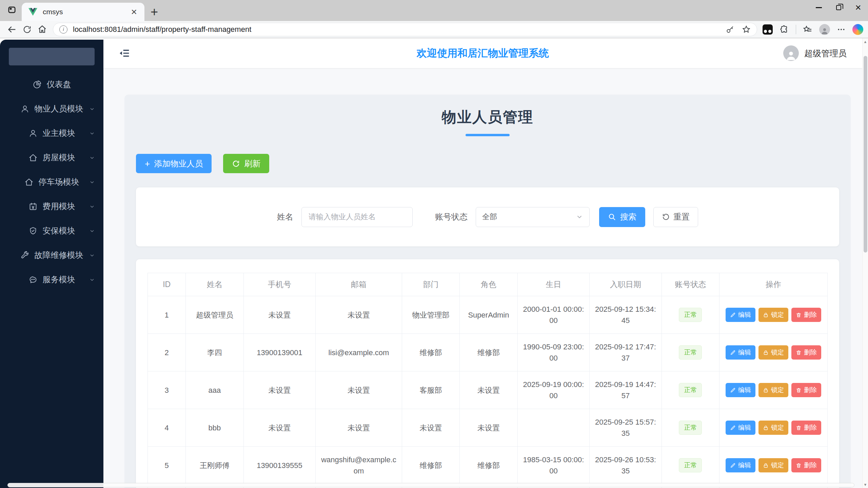 The width and height of the screenshot is (868, 488). Describe the element at coordinates (774, 428) in the screenshot. I see `cell-actions: 编辑锁定删除` at that location.